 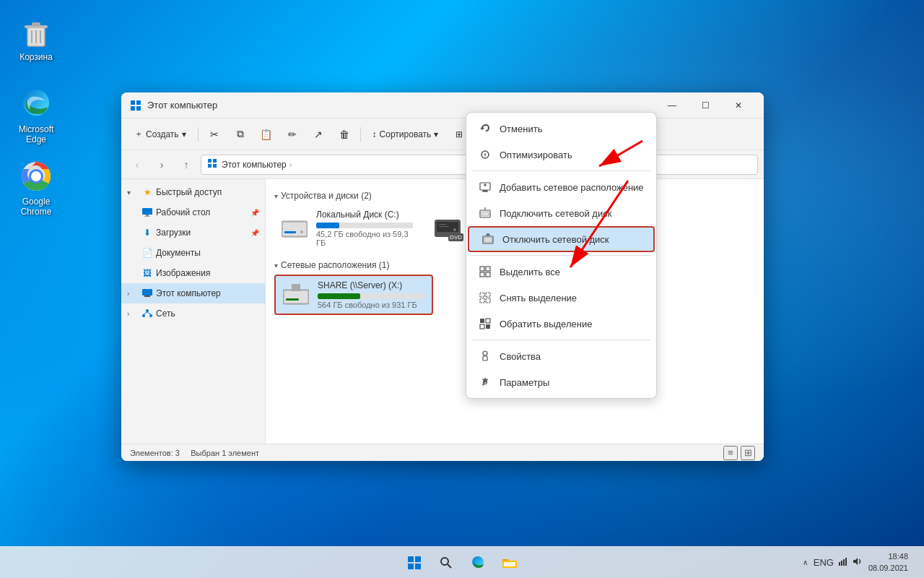 I want to click on recycle-bin-image, so click(x=36, y=32).